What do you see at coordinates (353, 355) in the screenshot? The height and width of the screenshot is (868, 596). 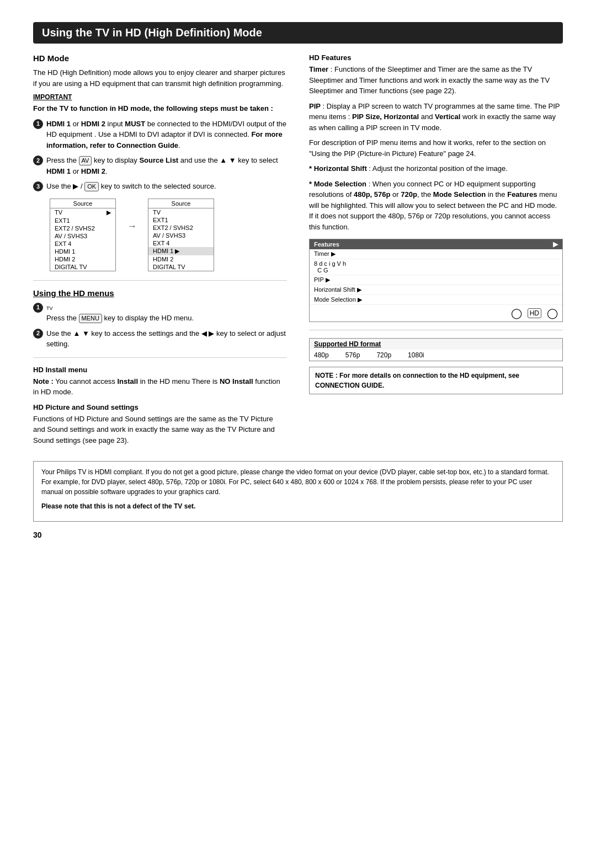 I see `format-576p: 576p` at bounding box center [353, 355].